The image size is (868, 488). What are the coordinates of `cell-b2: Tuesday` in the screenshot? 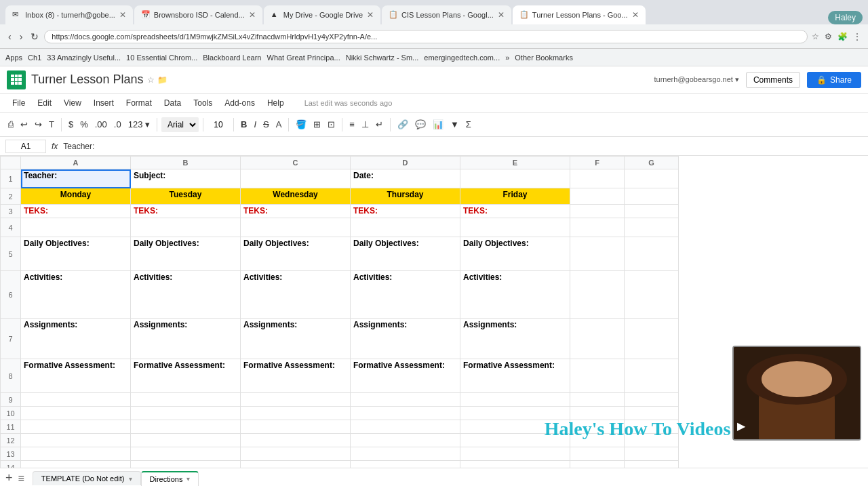 It's located at (186, 197).